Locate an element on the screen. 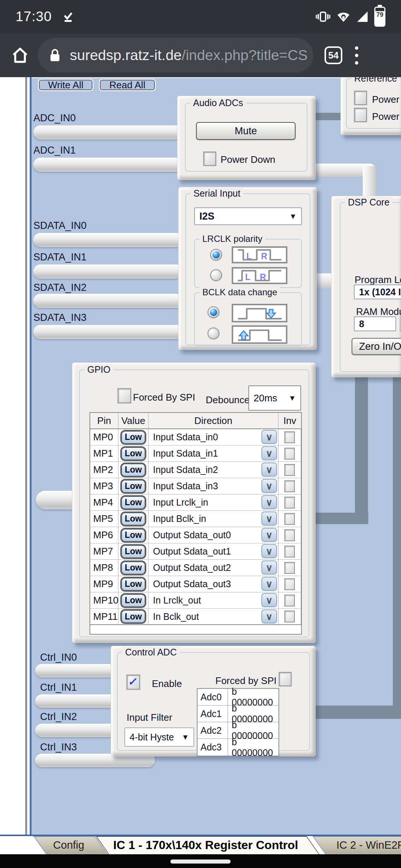  gpio-forced-by-spi-label: Forced By SPI is located at coordinates (164, 398).